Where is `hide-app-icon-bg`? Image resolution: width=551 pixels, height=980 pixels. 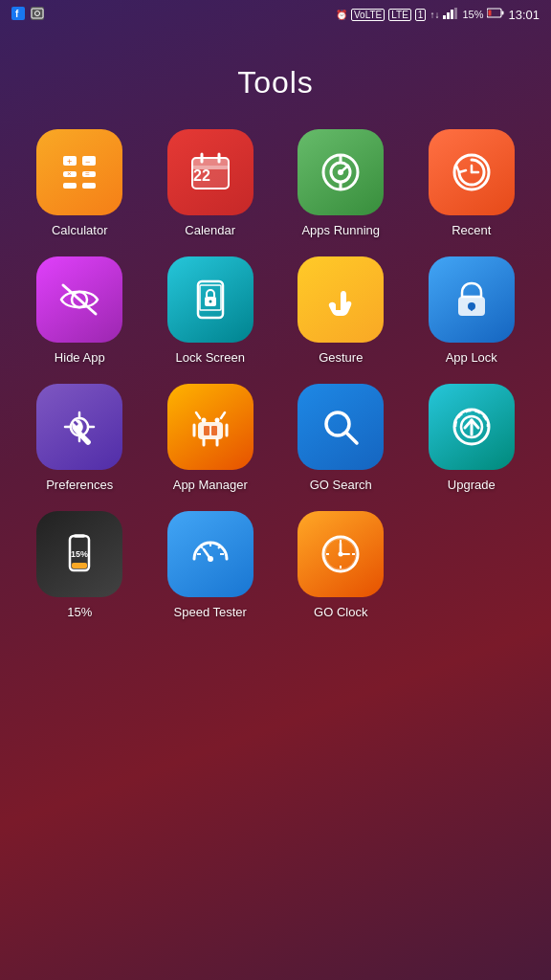
hide-app-icon-bg is located at coordinates (79, 300).